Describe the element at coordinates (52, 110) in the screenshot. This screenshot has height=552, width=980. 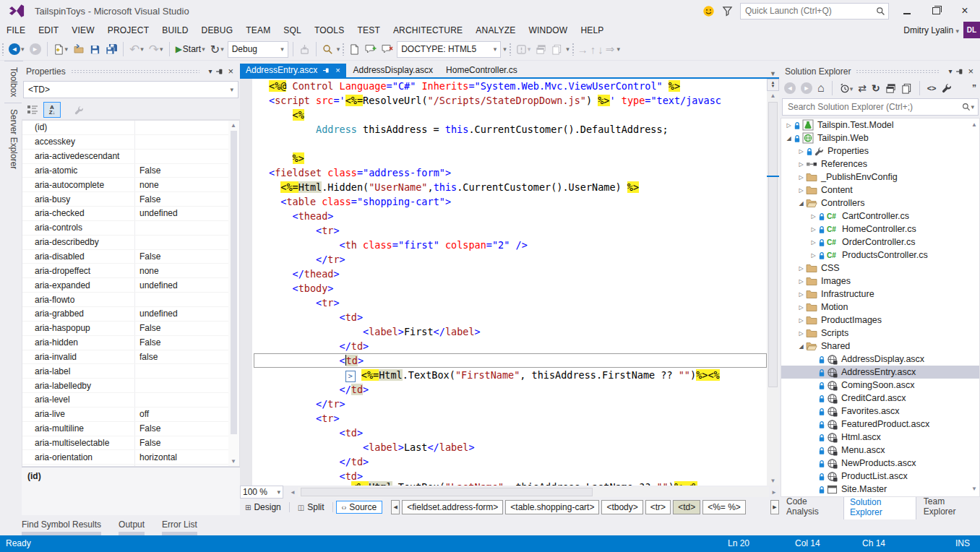
I see `alphabetical-sort-button: AZ↓` at that location.